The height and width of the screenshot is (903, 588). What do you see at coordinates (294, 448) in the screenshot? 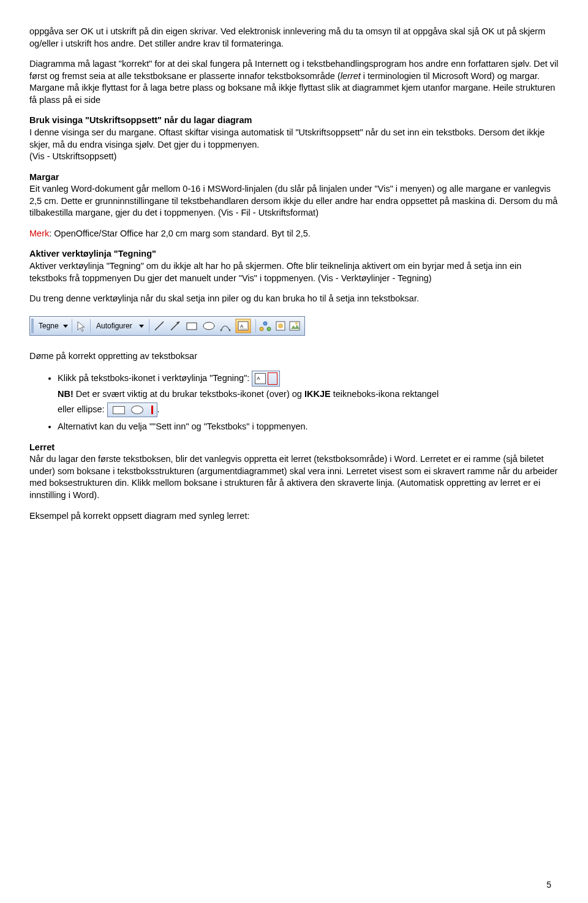
I see `heading-lerret: Lerret` at bounding box center [294, 448].